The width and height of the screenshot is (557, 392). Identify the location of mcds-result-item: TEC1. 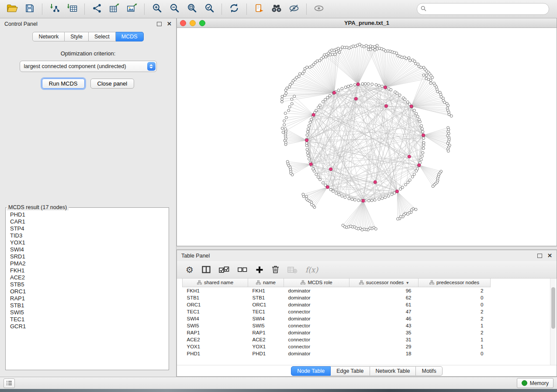
(87, 320).